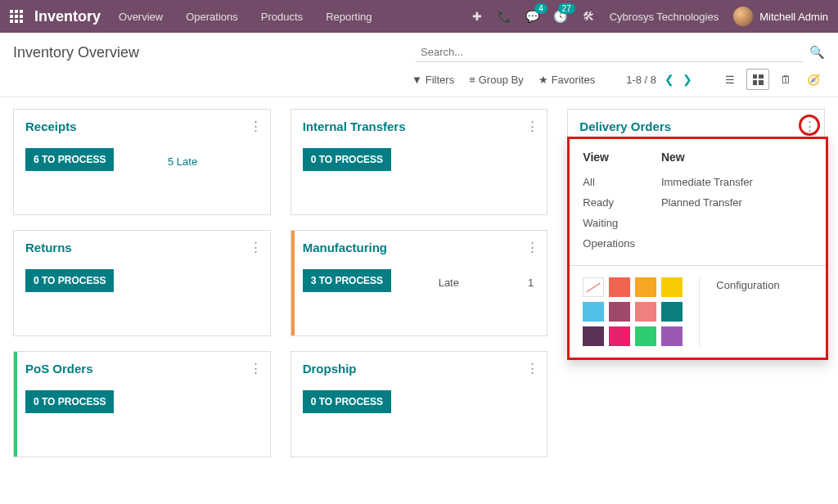 The width and height of the screenshot is (838, 504). I want to click on card-manufacturing: Manufacturing ⋮ 3 TO PROCESS Late 1, so click(419, 283).